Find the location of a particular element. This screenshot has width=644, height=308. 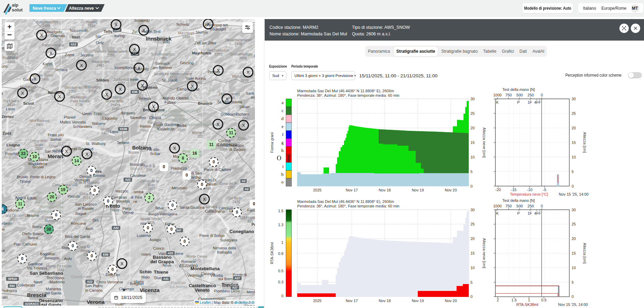

svg-text: Steinach is located at coordinates (163, 63).